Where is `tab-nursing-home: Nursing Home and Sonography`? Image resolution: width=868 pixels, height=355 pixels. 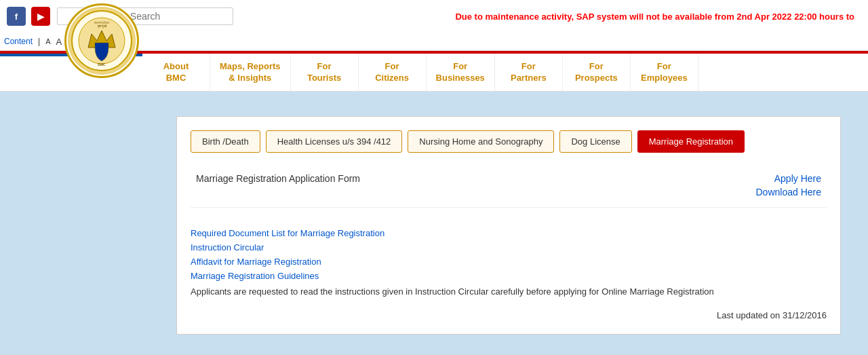 tab-nursing-home: Nursing Home and Sonography is located at coordinates (481, 141).